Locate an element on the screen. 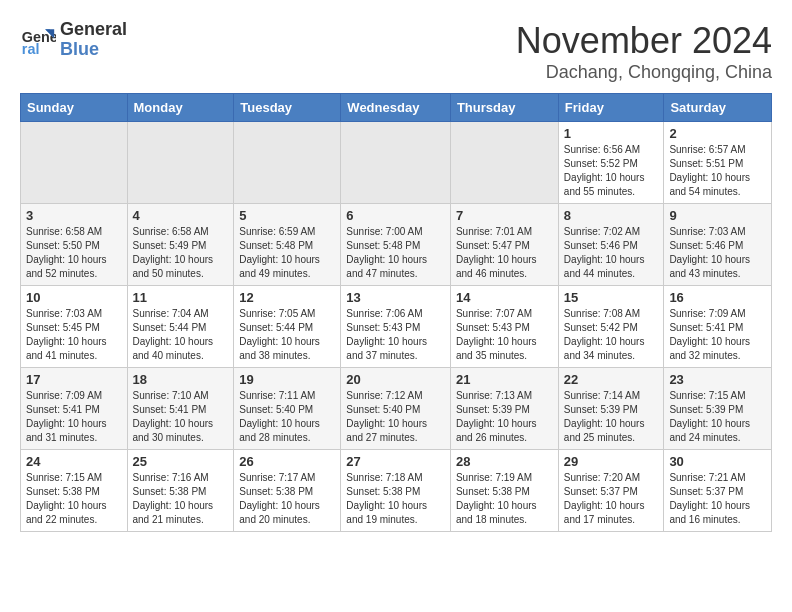  header-day-thursday: Thursday is located at coordinates (504, 108).